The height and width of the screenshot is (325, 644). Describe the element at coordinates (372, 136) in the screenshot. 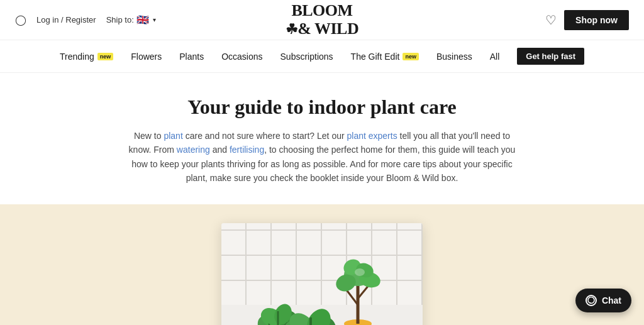

I see `plant-experts-link: plant experts` at that location.